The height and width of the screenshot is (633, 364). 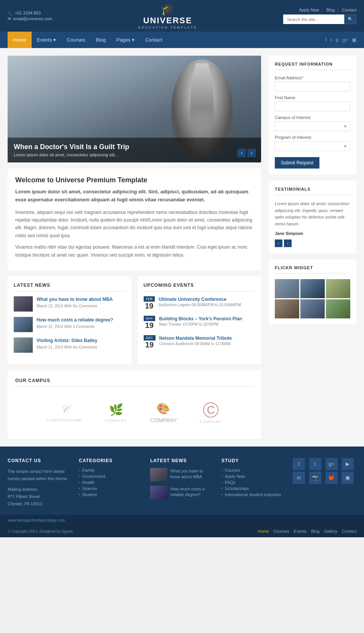 What do you see at coordinates (332, 478) in the screenshot?
I see `footer-apple-button: 🍎` at bounding box center [332, 478].